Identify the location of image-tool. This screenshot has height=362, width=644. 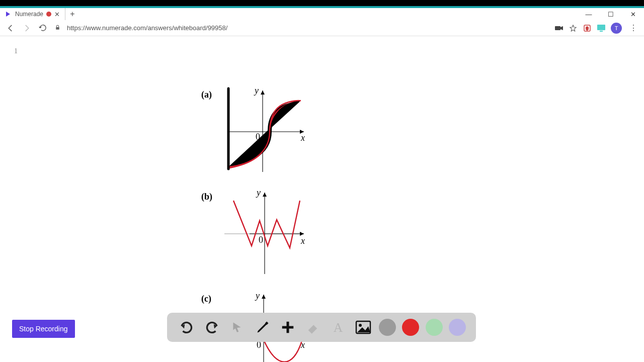
(363, 327).